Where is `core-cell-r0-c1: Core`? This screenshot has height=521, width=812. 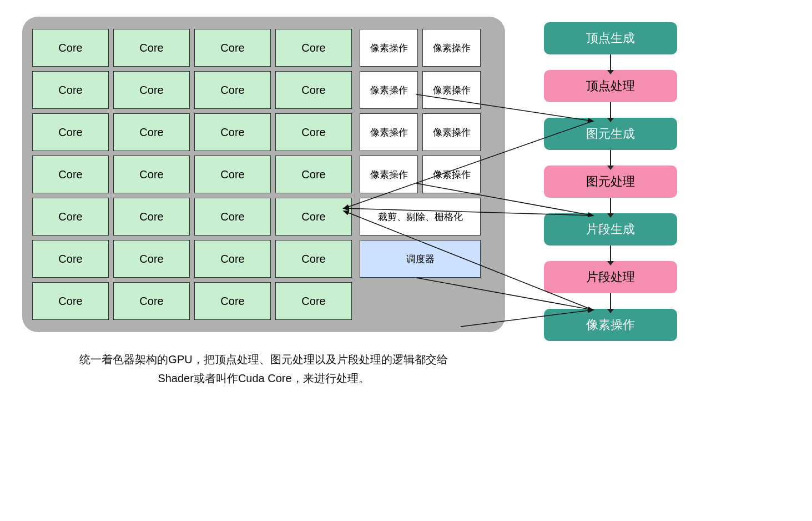
core-cell-r0-c1: Core is located at coordinates (152, 48).